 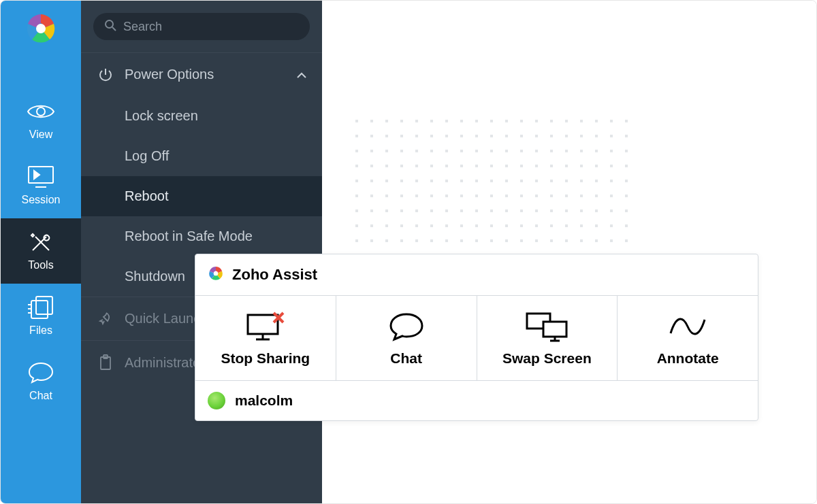 What do you see at coordinates (688, 358) in the screenshot?
I see `annotate-label: Annotate` at bounding box center [688, 358].